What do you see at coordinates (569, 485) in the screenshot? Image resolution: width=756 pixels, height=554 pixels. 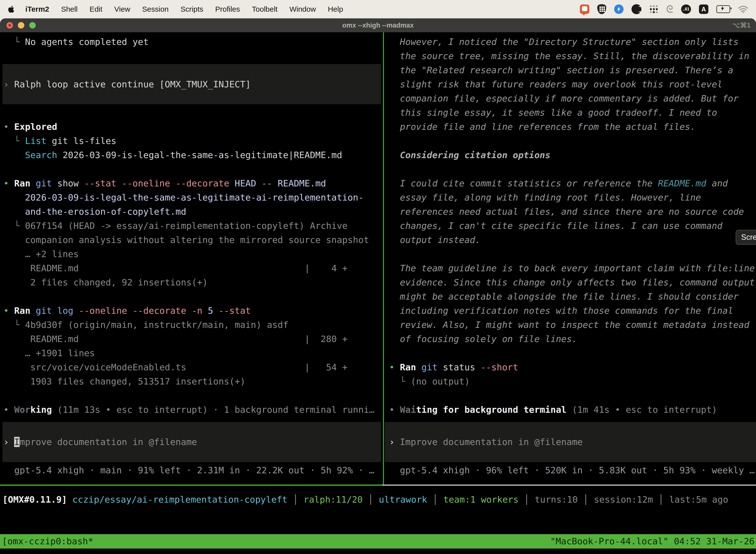 I see `pane-divider-horizontal-right` at bounding box center [569, 485].